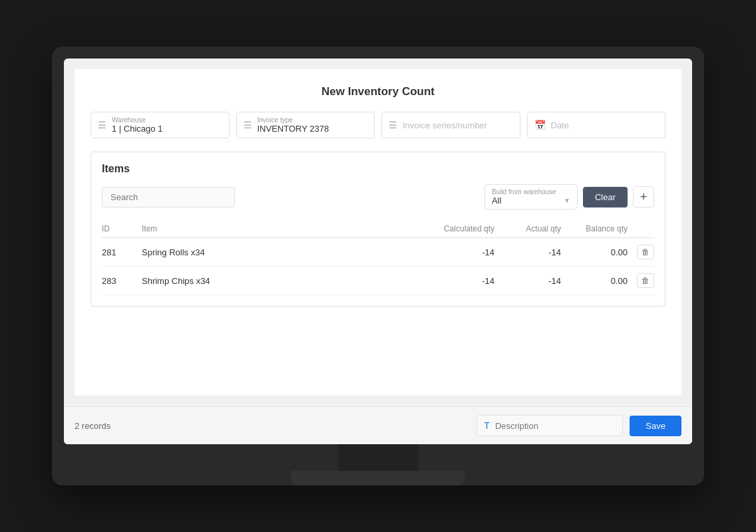  Describe the element at coordinates (378, 125) in the screenshot. I see `fields-row: ☰ Warehouse 1 | Chicago 1 ☰ Invoice type…` at that location.